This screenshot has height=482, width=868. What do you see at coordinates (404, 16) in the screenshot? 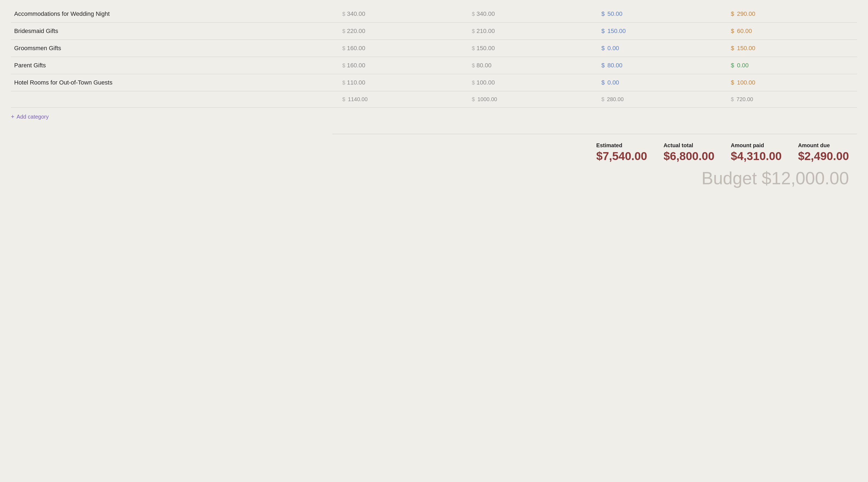
I see `estimated-cell: $340.00` at bounding box center [404, 16].